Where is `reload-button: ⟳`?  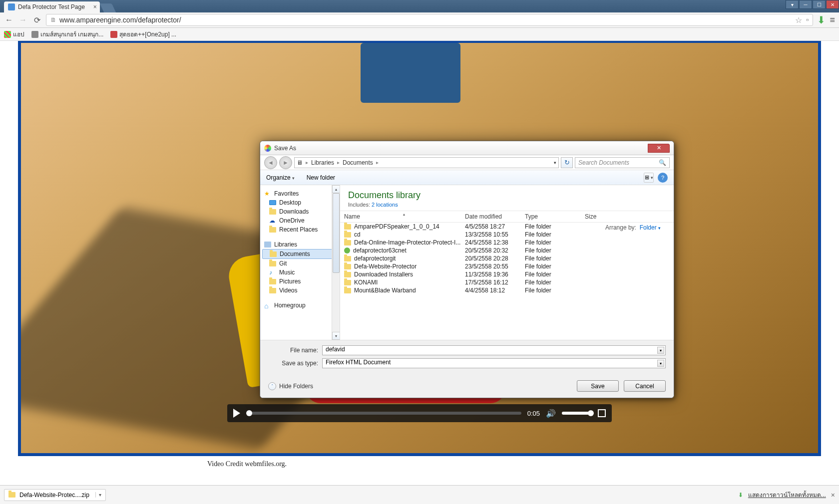
reload-button: ⟳ is located at coordinates (37, 20).